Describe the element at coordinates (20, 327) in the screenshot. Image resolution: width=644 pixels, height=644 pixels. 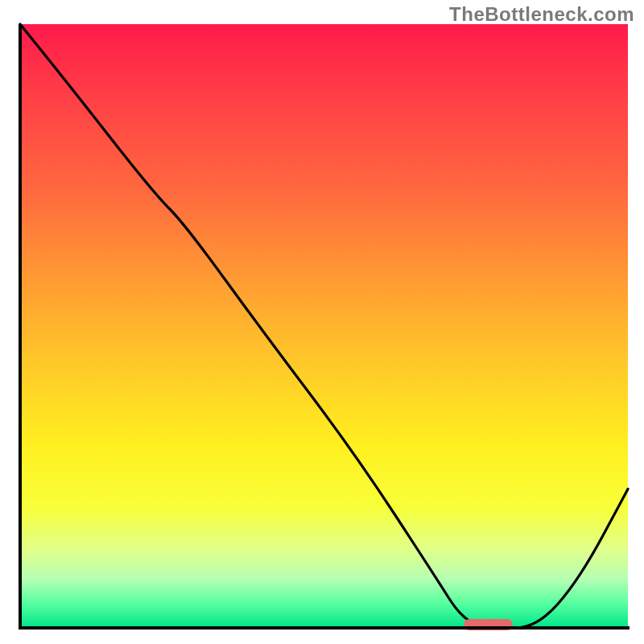
I see `y-axis` at that location.